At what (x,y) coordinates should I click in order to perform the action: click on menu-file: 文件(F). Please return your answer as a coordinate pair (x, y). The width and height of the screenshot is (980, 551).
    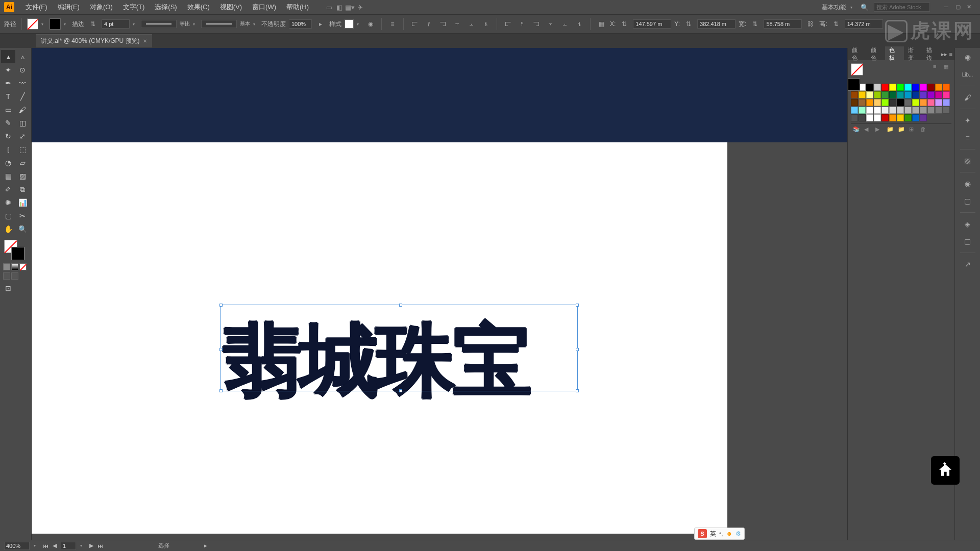
    Looking at the image, I should click on (37, 7).